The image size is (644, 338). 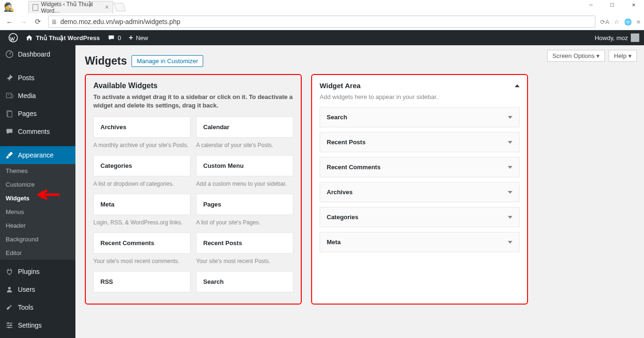 What do you see at coordinates (38, 225) in the screenshot?
I see `submenu-header: Header` at bounding box center [38, 225].